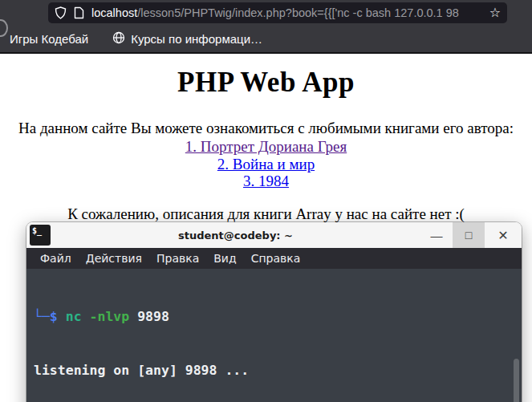 The width and height of the screenshot is (532, 402). What do you see at coordinates (49, 39) in the screenshot?
I see `bookmark-item-games: Игры Кодебай` at bounding box center [49, 39].